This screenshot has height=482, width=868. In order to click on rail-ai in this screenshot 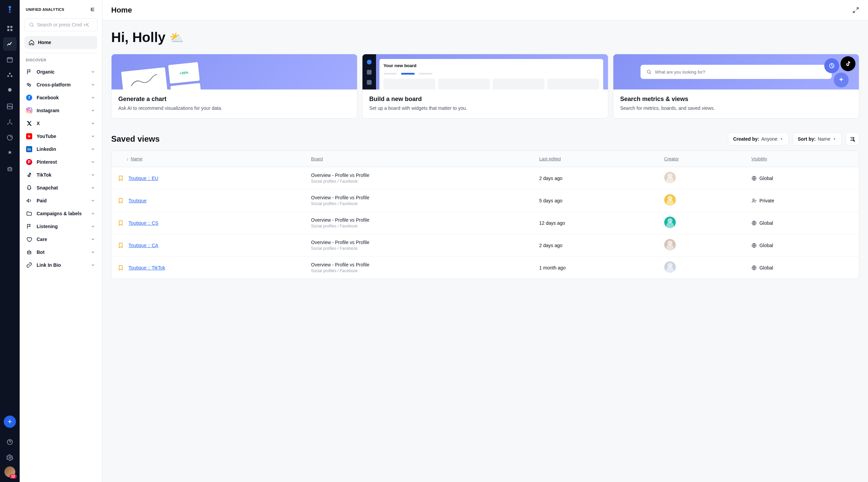, I will do `click(10, 91)`.